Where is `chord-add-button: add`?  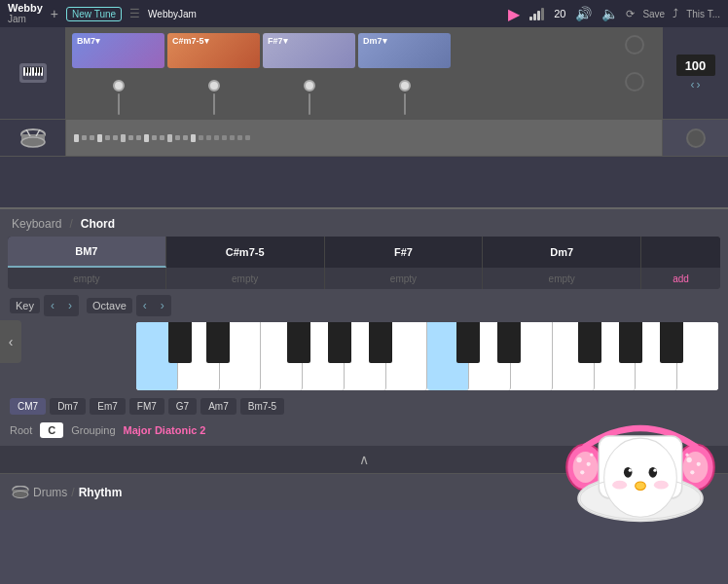
chord-add-button: add is located at coordinates (681, 278).